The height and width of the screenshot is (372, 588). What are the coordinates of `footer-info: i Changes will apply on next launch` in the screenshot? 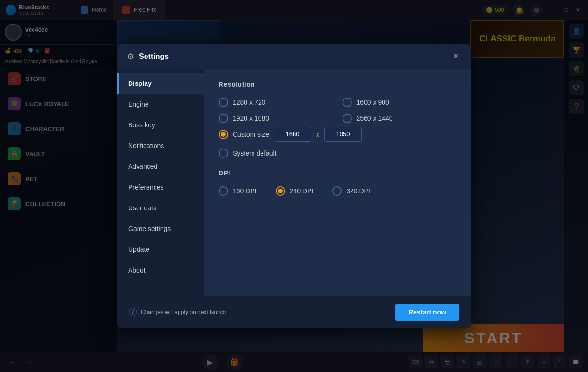 It's located at (177, 312).